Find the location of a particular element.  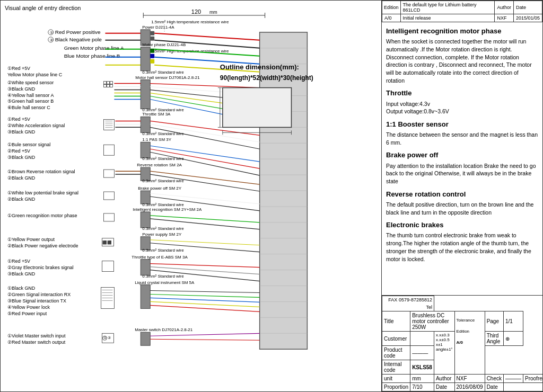

info-section-brake: Brake power off Pay attention to the ins… is located at coordinates (462, 167).